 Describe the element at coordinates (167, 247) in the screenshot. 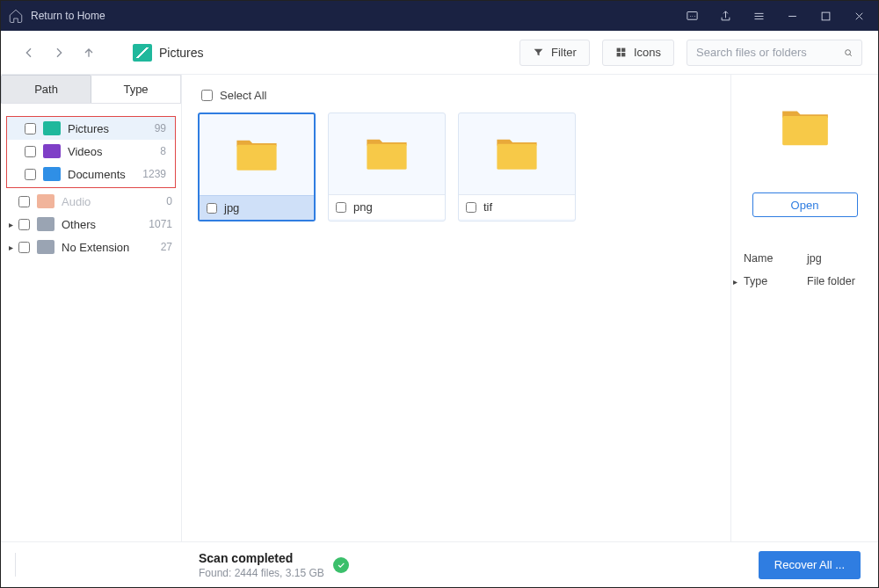

I see `category-count: 27` at that location.